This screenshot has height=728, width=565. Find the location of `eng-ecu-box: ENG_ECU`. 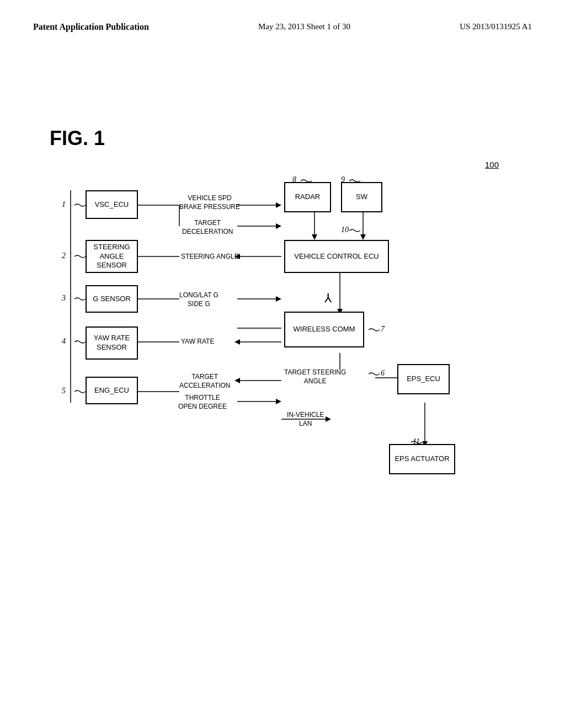

eng-ecu-box: ENG_ECU is located at coordinates (111, 390).